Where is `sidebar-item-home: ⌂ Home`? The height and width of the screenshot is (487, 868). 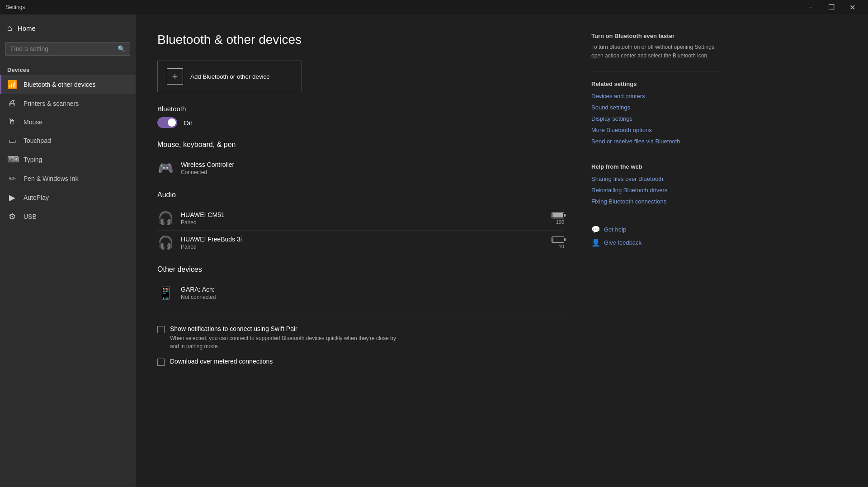
sidebar-item-home: ⌂ Home is located at coordinates (68, 28).